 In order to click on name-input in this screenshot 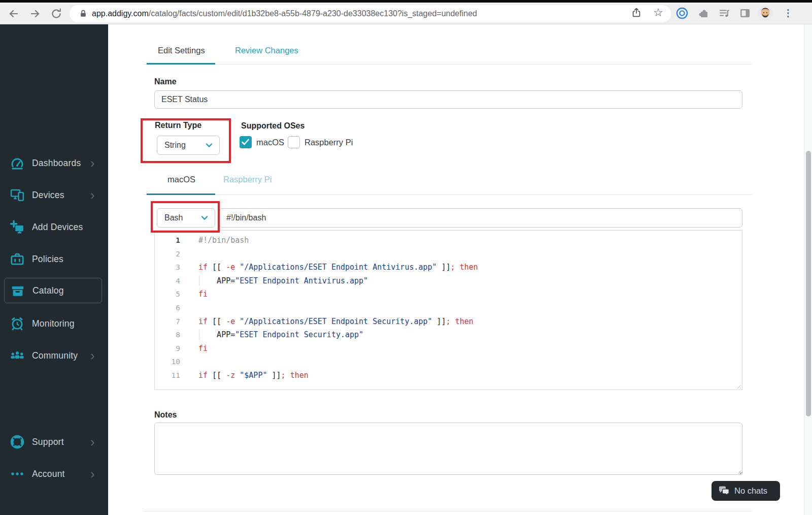, I will do `click(449, 100)`.